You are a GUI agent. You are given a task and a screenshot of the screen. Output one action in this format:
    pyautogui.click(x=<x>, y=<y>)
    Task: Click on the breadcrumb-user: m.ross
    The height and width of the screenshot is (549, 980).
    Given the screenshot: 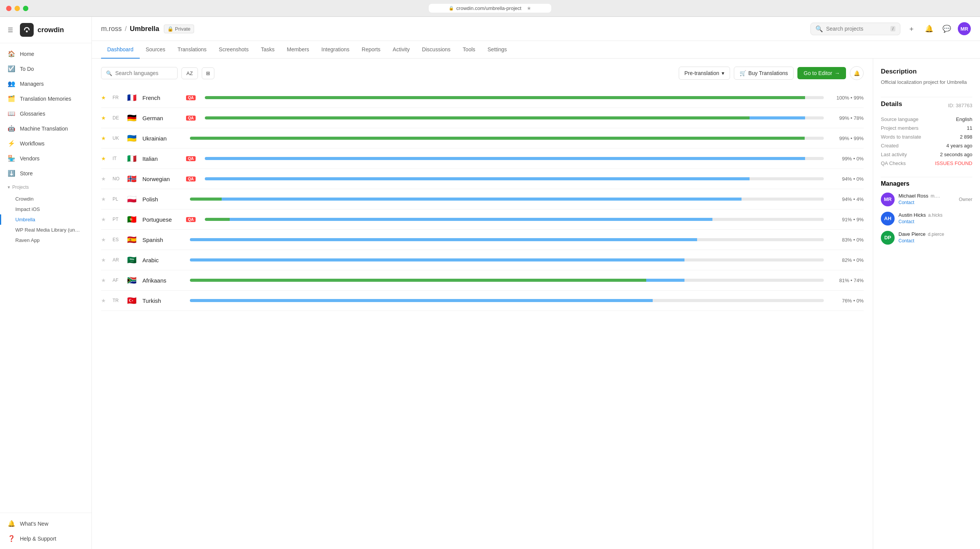 What is the action you would take?
    pyautogui.click(x=111, y=29)
    